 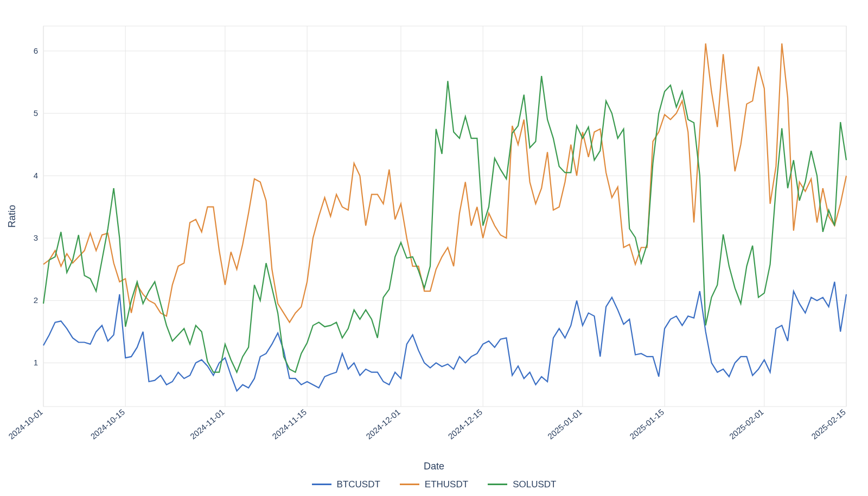 What do you see at coordinates (647, 424) in the screenshot?
I see `x-tick-label: 2025-01-15` at bounding box center [647, 424].